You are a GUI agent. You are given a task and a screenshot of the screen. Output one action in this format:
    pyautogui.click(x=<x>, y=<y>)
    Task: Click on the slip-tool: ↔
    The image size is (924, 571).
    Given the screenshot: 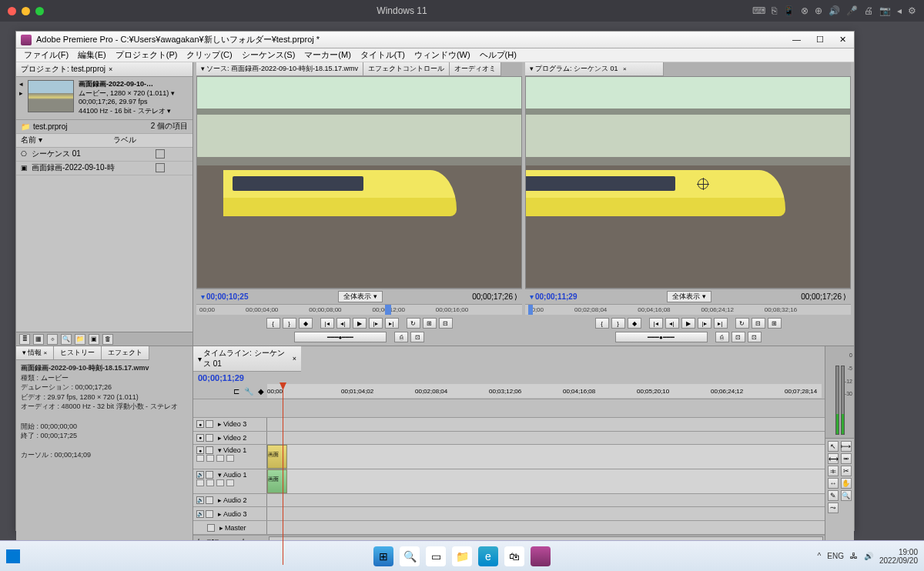 What is the action you would take?
    pyautogui.click(x=833, y=483)
    